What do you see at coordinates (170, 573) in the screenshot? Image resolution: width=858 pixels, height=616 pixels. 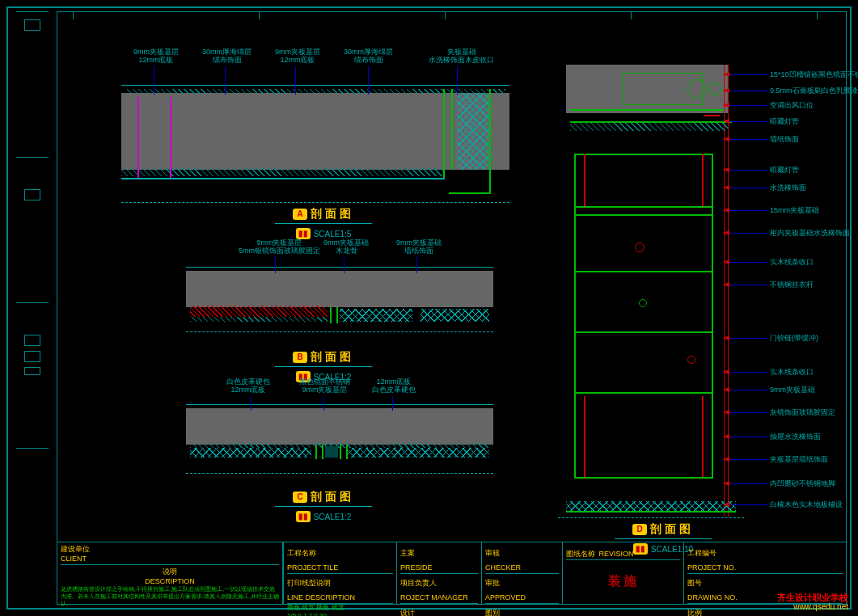 I see `note-box: 建设单位CLIENT 说明DESCRIPTION 龙虎塘路街道设计部之手绘稿,不…` at bounding box center [170, 573].